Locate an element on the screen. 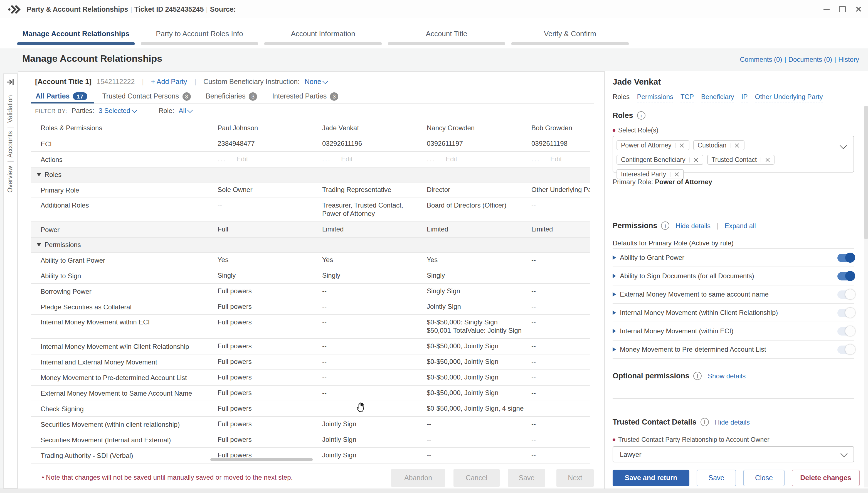 The height and width of the screenshot is (493, 868). step-tab-3: Account Information is located at coordinates (323, 33).